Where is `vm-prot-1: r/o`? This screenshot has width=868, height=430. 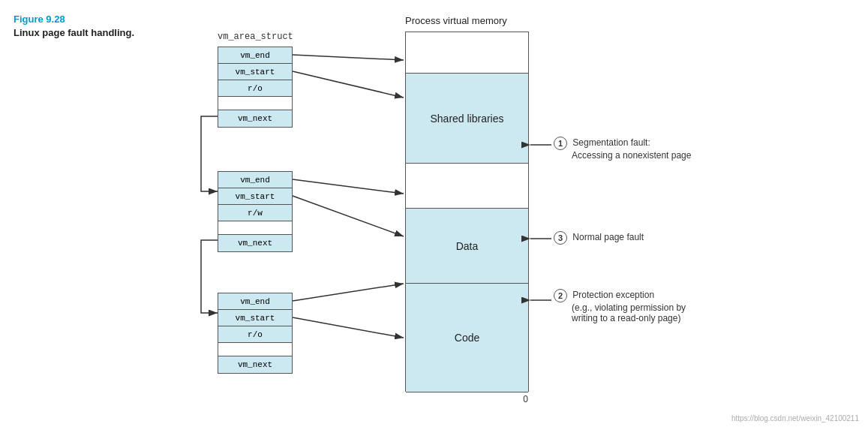
vm-prot-1: r/o is located at coordinates (255, 89).